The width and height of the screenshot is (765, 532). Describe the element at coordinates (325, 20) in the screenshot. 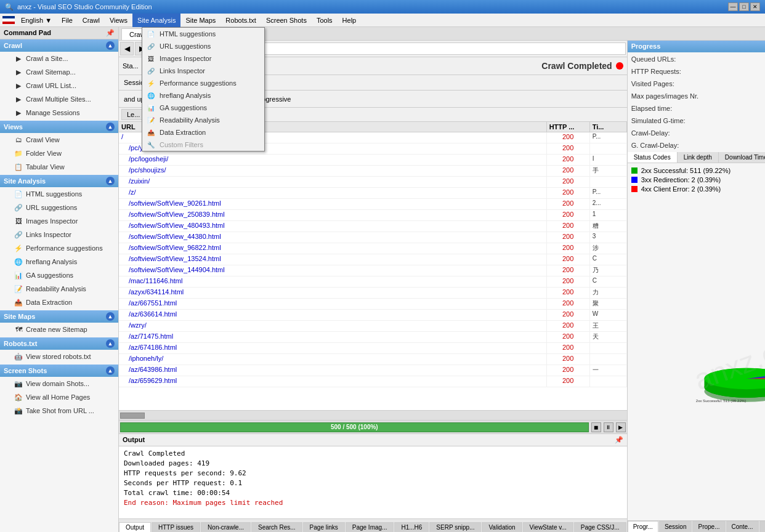

I see `menu-tools: Tools` at that location.